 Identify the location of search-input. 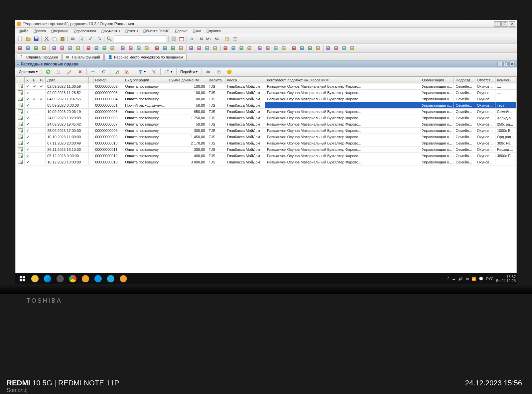
(140, 39).